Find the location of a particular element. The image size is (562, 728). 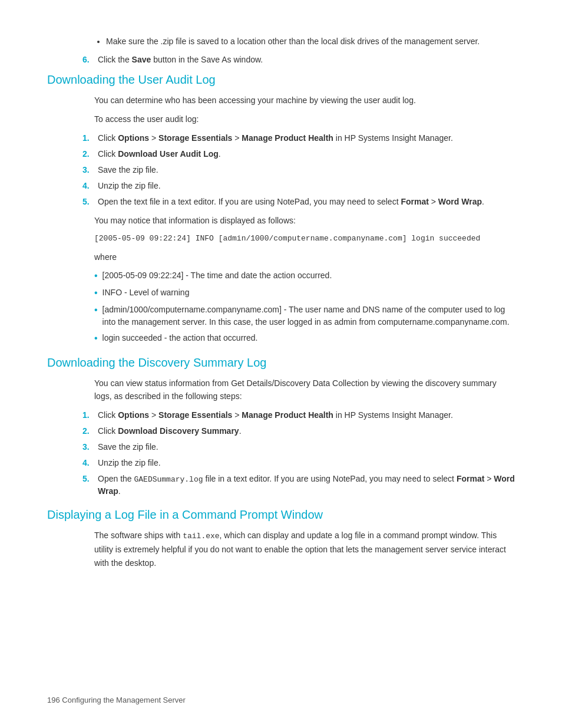

user-audit-step-4: 4. Unzip the zip file. is located at coordinates (299, 186).